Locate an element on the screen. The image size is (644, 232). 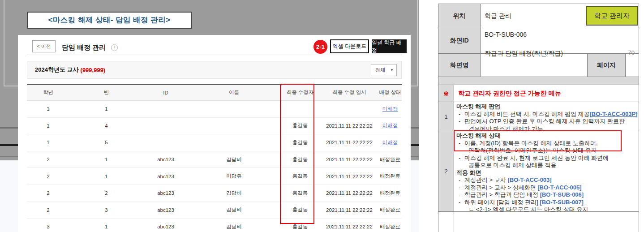
spec-screen-link: [BO-T-SUB-006] is located at coordinates (562, 194).